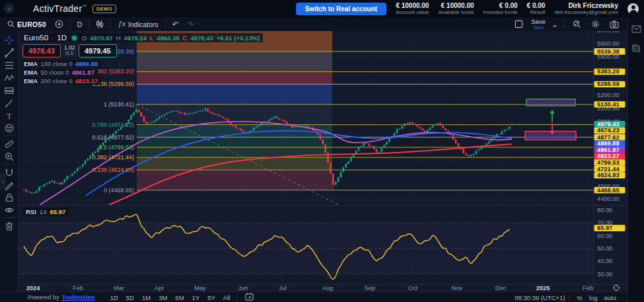  Describe the element at coordinates (614, 24) in the screenshot. I see `camera-icon` at that location.